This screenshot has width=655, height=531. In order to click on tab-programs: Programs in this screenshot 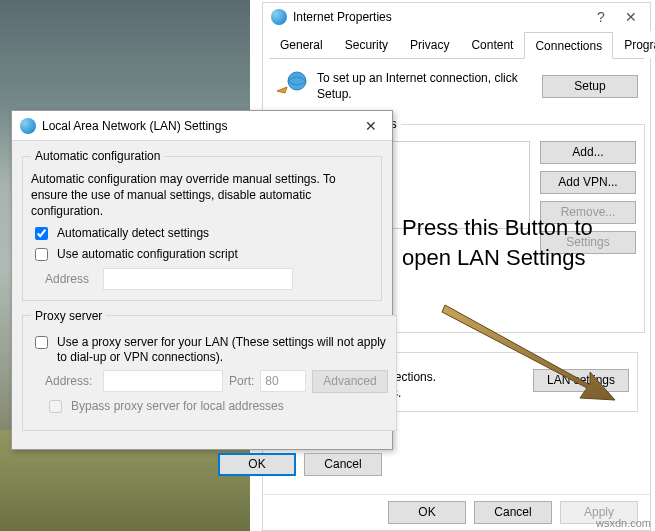, I will do `click(634, 44)`.